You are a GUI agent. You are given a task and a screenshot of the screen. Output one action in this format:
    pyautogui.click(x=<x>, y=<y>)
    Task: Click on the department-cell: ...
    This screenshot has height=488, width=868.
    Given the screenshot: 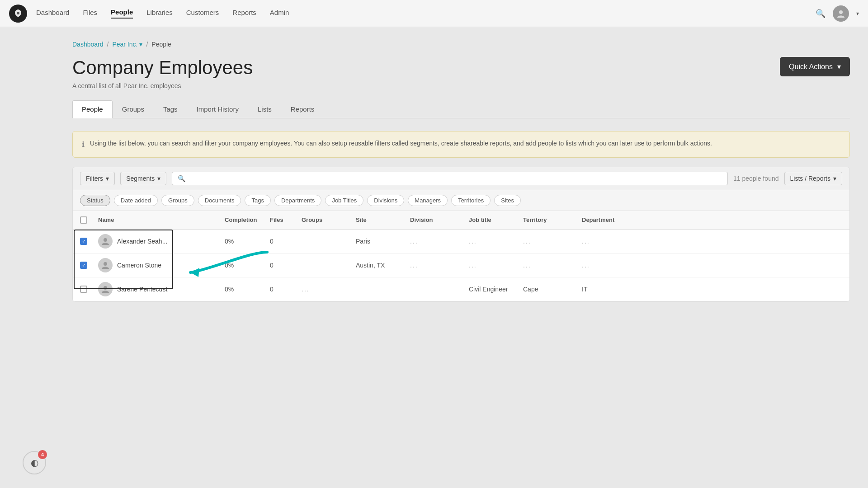 What is the action you would take?
    pyautogui.click(x=611, y=265)
    